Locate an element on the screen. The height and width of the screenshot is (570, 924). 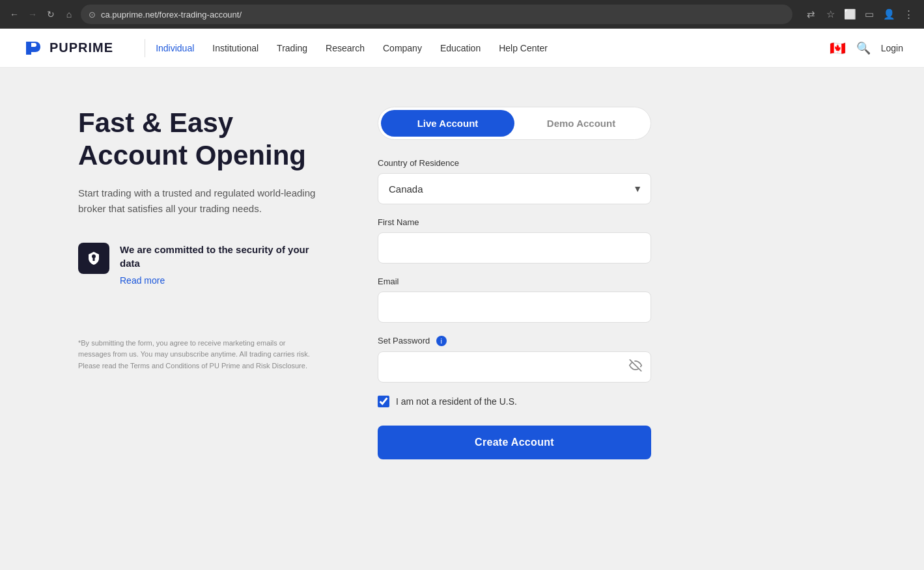
hero-title: Fast & Easy Account Opening is located at coordinates (202, 139).